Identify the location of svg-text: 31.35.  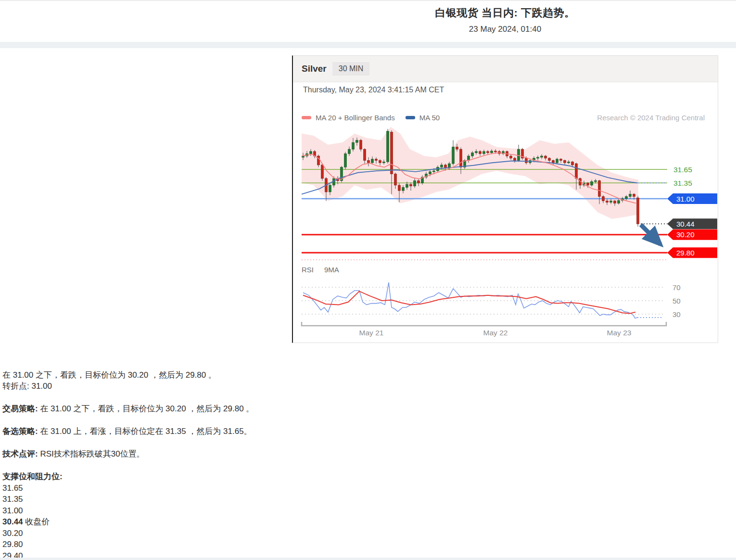
(683, 183).